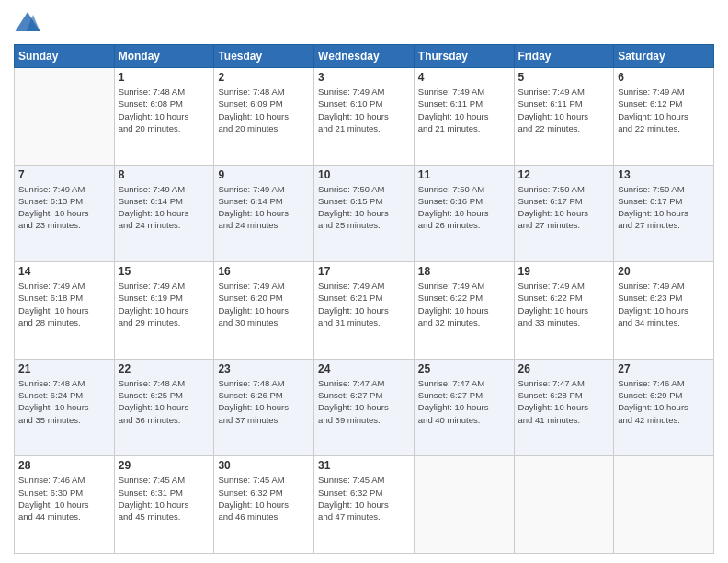 The image size is (728, 563). Describe the element at coordinates (664, 401) in the screenshot. I see `day-info: Sunrise: 7:46 AM Sunset: 6:29 PM Dayligh…` at that location.